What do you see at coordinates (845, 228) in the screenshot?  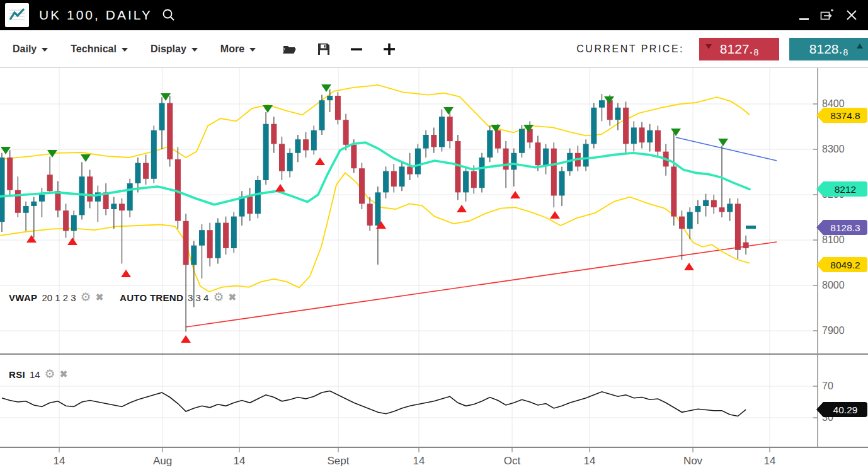 I see `price-tag-text: 8128.3` at bounding box center [845, 228].